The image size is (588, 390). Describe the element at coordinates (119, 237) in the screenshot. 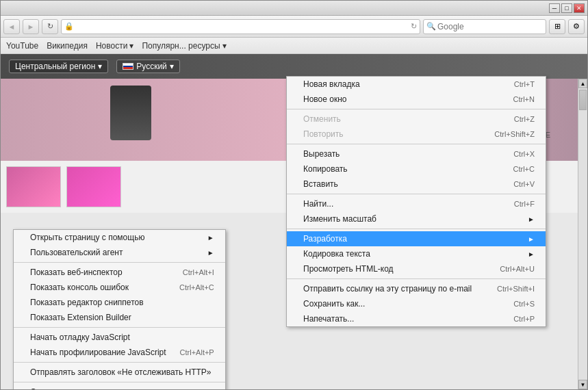

I see `menu-item-open-with: Открыть страницу с помощью ►` at that location.